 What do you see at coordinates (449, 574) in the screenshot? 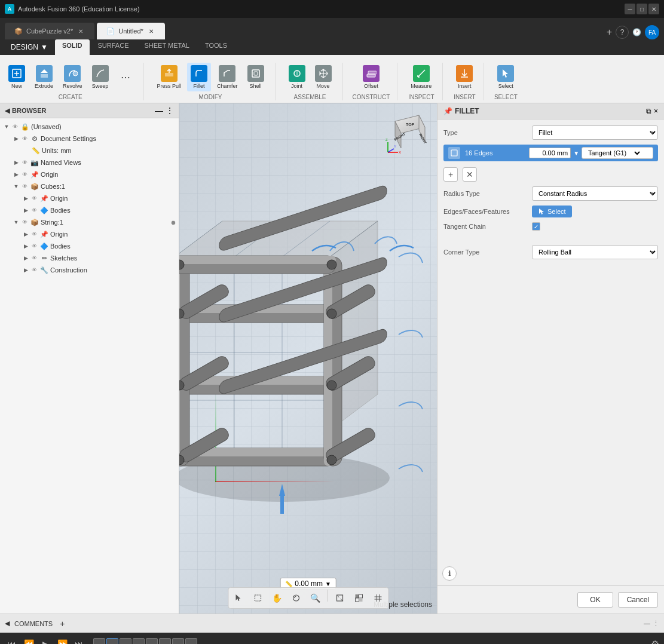
I see `fillet-info-btn: ℹ` at bounding box center [449, 574].